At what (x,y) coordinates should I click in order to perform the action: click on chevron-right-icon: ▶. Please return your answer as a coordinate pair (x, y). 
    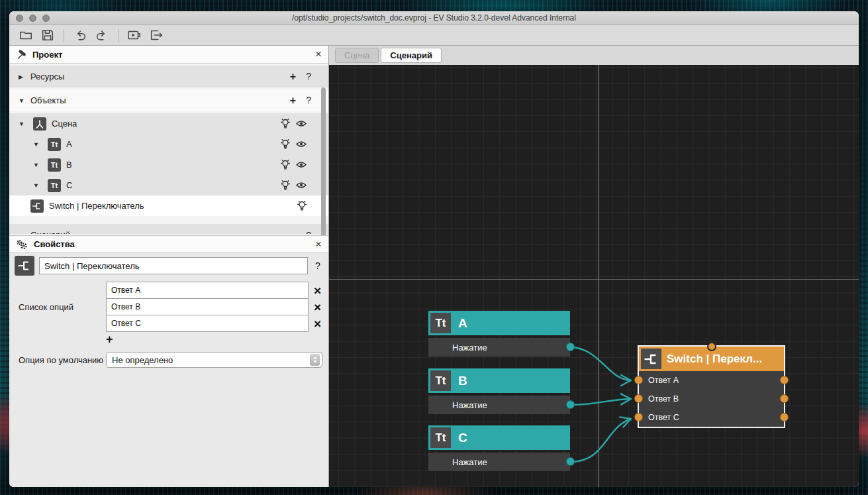
    Looking at the image, I should click on (24, 77).